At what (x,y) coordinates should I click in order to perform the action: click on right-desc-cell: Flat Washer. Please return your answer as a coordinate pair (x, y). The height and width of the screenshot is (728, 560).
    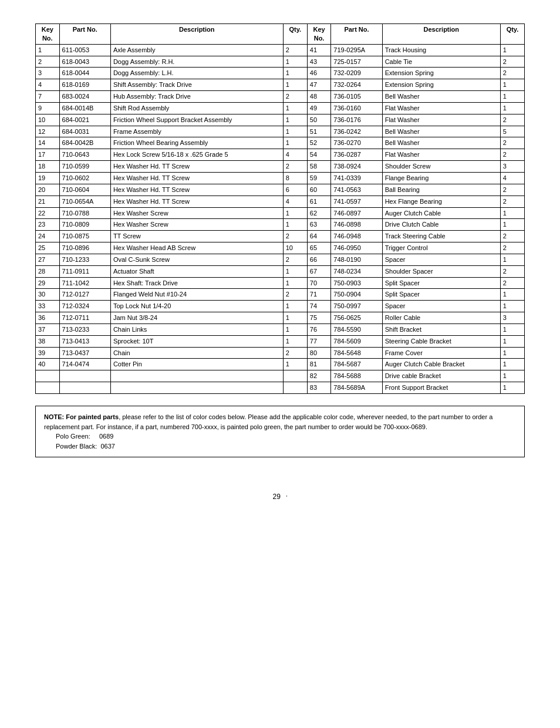
    Looking at the image, I should click on (441, 155).